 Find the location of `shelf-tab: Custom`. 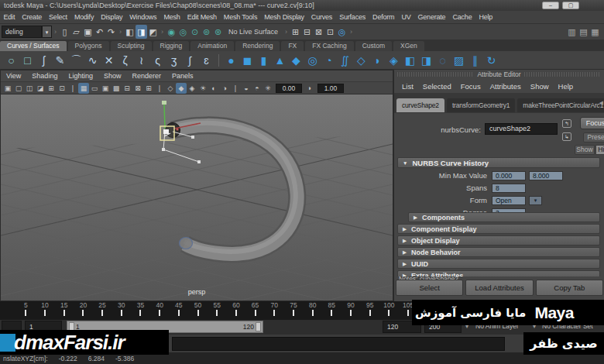

shelf-tab: Custom is located at coordinates (373, 46).